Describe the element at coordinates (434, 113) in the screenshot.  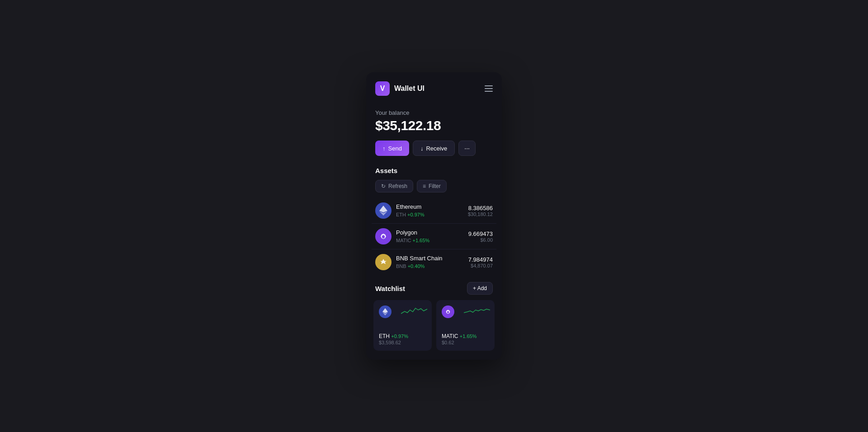
I see `balance-label: Your balance` at that location.